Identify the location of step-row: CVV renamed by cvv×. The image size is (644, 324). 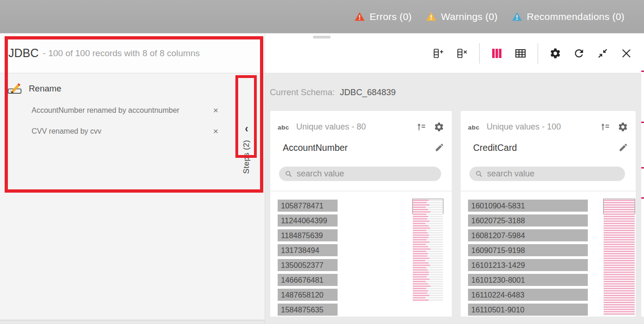
(132, 131).